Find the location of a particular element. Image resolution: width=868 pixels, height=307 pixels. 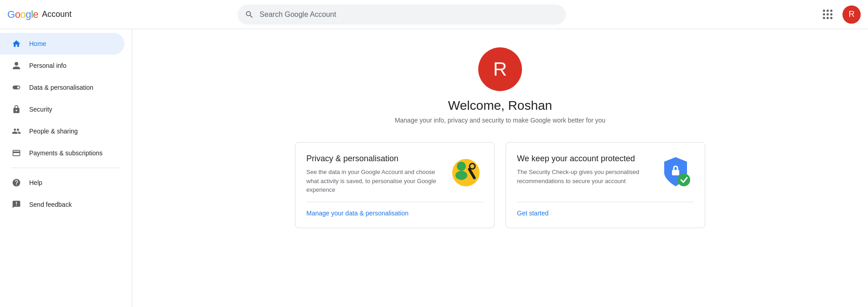

privacy-card-body: Privacy & personalisation See the data i… is located at coordinates (395, 174).